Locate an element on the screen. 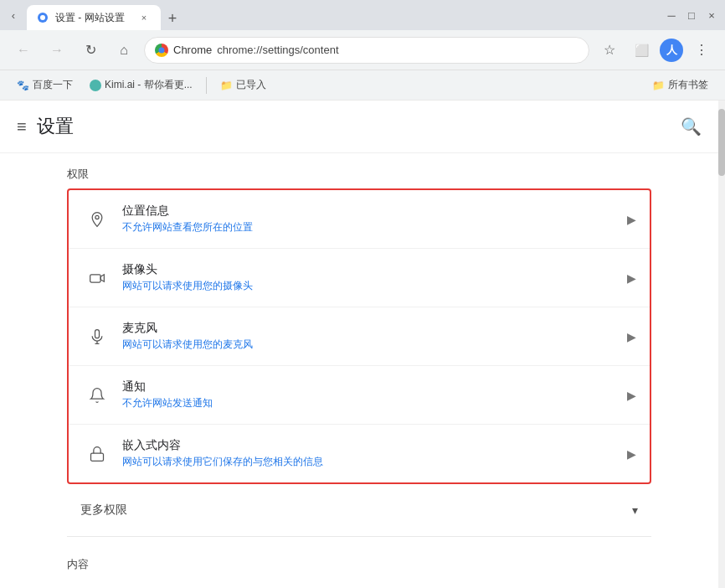  refresh-icon: ↻ is located at coordinates (90, 50).